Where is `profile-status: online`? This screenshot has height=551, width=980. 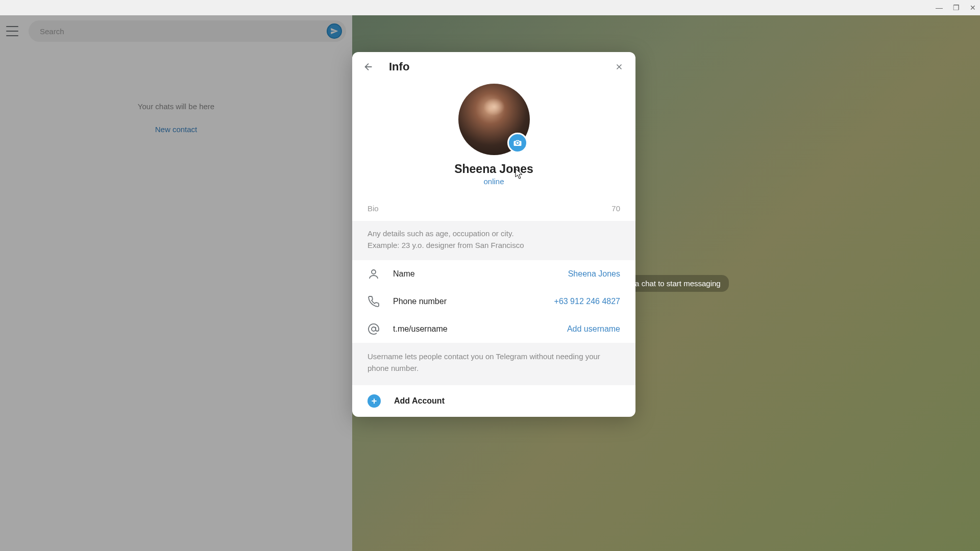 profile-status: online is located at coordinates (494, 182).